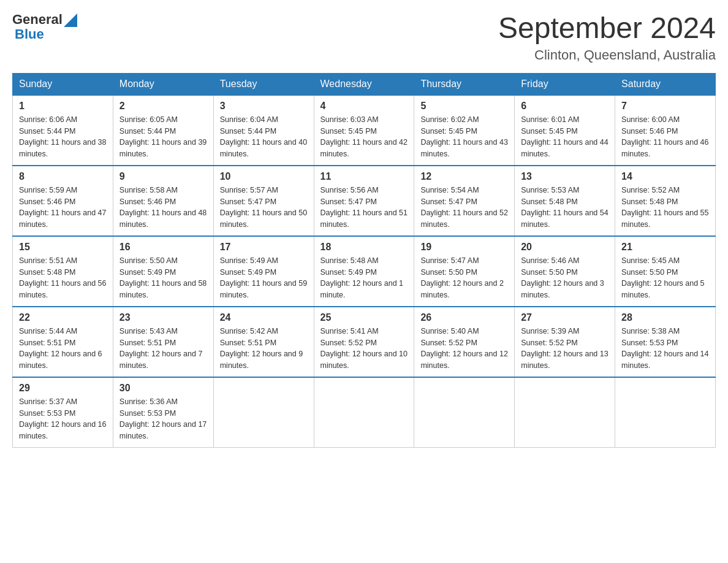  What do you see at coordinates (364, 201) in the screenshot?
I see `calendar-week-row: 8Sunrise: 5:59 AMSunset: 5:46 PMDaylight…` at bounding box center [364, 201].